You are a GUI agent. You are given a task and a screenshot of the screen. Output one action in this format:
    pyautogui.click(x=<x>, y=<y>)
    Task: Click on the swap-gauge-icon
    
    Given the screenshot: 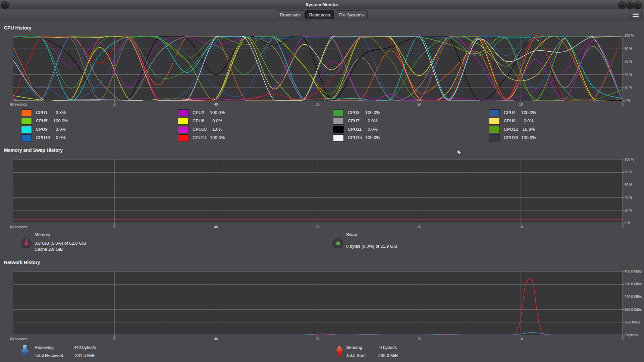 What is the action you would take?
    pyautogui.click(x=338, y=243)
    